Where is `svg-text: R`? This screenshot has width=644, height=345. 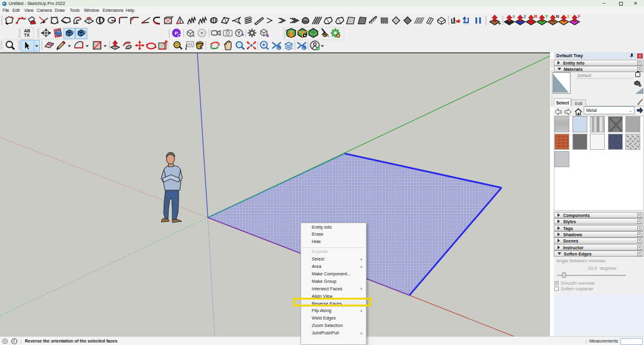 svg-text: R is located at coordinates (536, 16).